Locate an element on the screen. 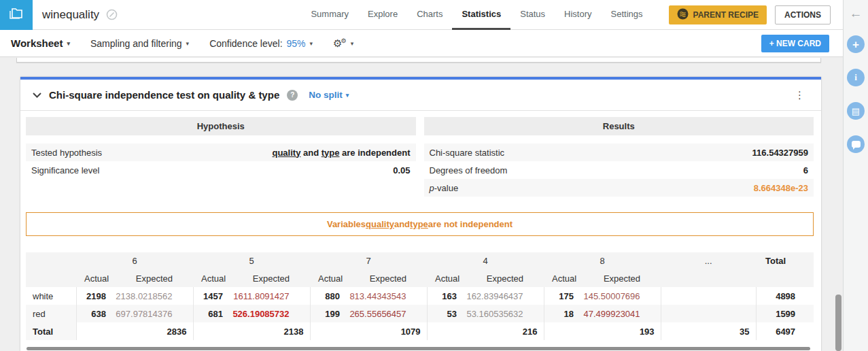  text-part: -value is located at coordinates (446, 188).